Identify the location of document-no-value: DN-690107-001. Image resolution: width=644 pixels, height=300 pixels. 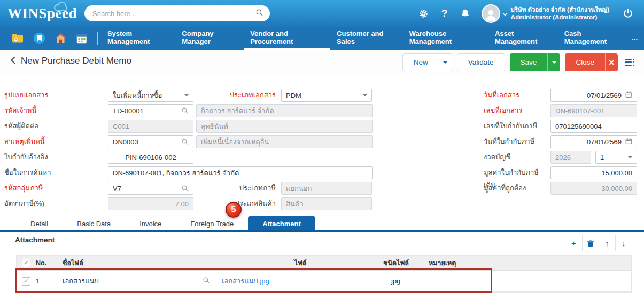
(580, 111).